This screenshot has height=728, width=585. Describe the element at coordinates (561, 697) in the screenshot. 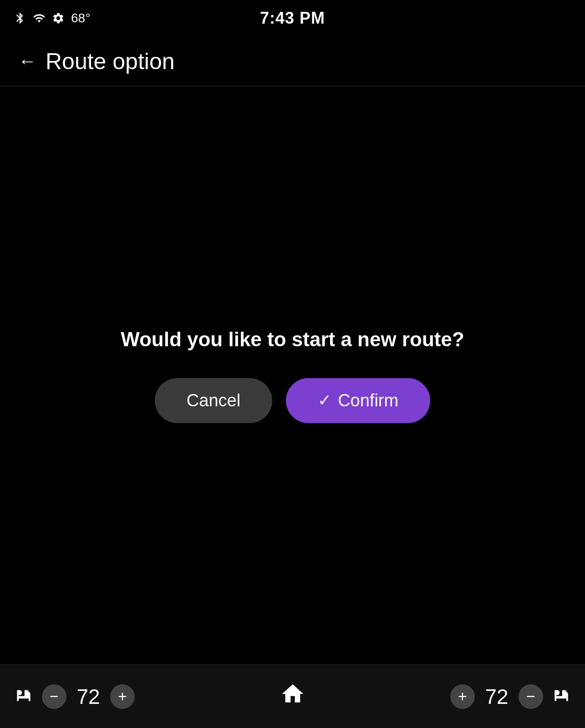

I see `right-seat-icon` at that location.